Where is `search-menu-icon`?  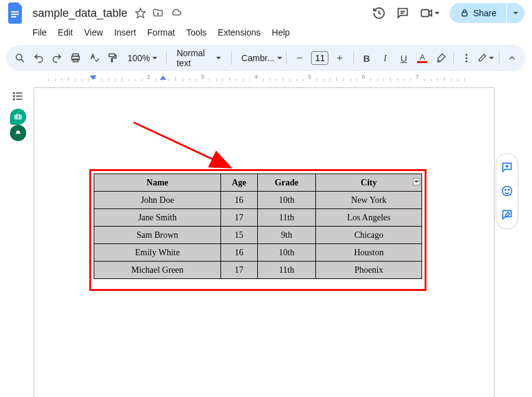 search-menu-icon is located at coordinates (20, 58).